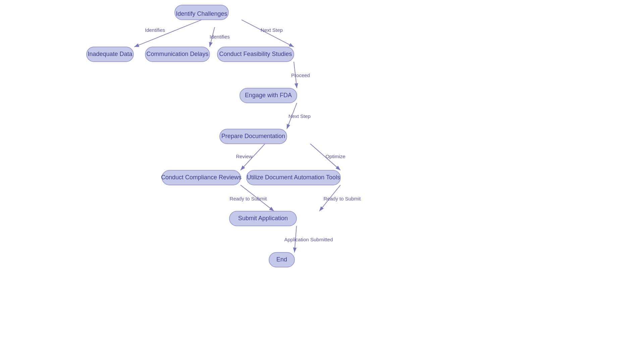 This screenshot has width=644, height=363. Describe the element at coordinates (301, 75) in the screenshot. I see `edge-label-proceed: Proceed` at that location.